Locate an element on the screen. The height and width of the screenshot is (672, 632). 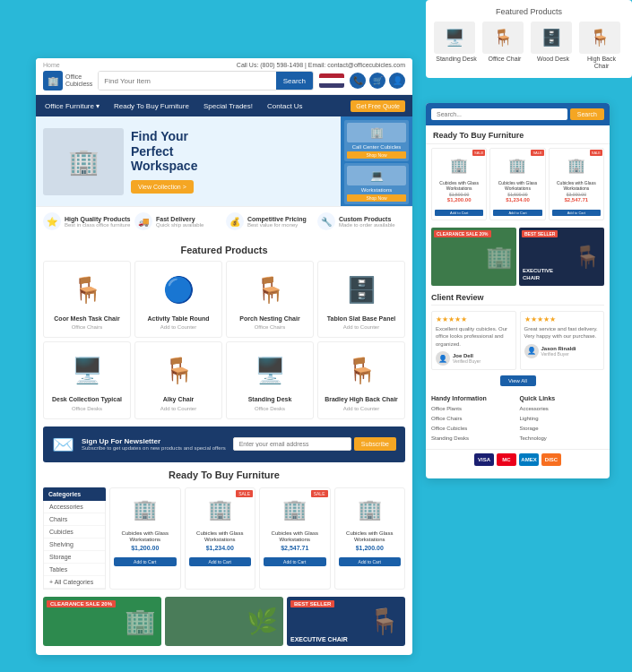
hero-cta-button: View Collection > is located at coordinates (162, 186).